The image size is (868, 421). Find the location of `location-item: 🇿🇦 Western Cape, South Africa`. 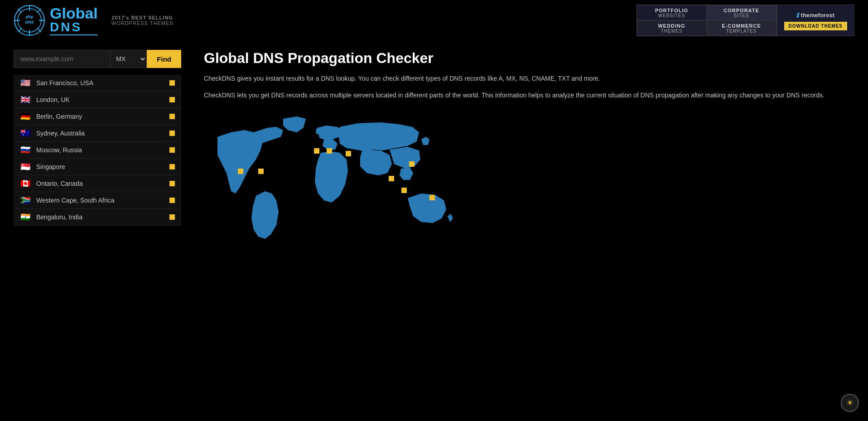

location-item: 🇿🇦 Western Cape, South Africa is located at coordinates (97, 200).